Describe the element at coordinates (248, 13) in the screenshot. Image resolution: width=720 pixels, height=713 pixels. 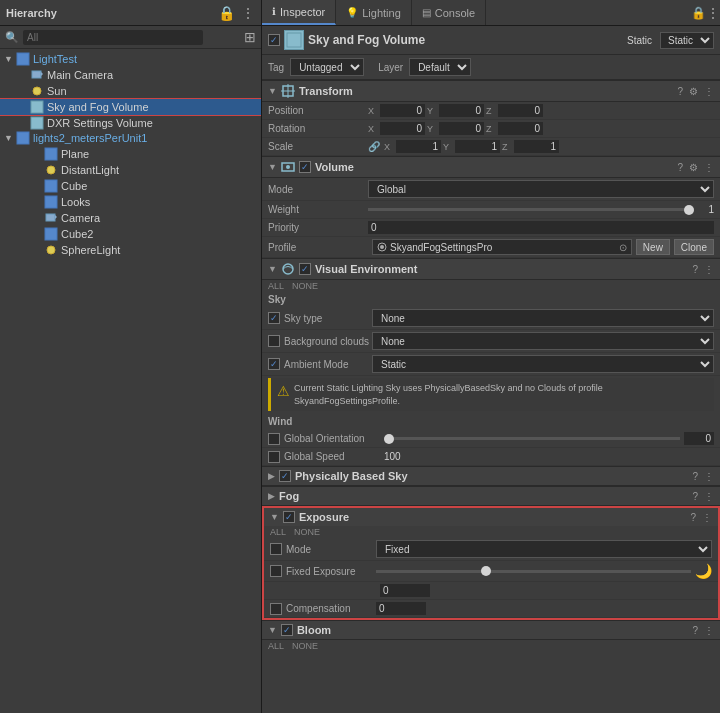
I see `hierarchy-more-icon: ⋮` at that location.